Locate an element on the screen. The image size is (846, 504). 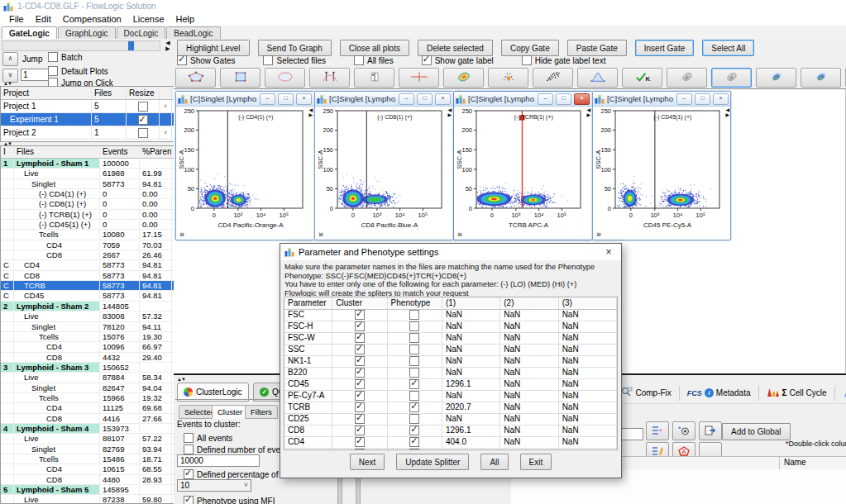
files-table-row: Live6198861.99 is located at coordinates (88, 174).